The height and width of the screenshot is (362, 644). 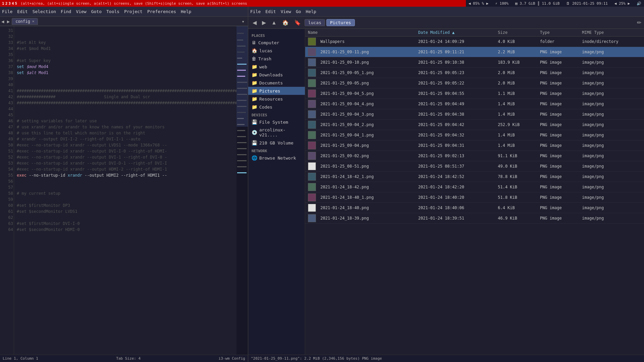 I want to click on fm-bookmark-button: 🔖, so click(x=298, y=23).